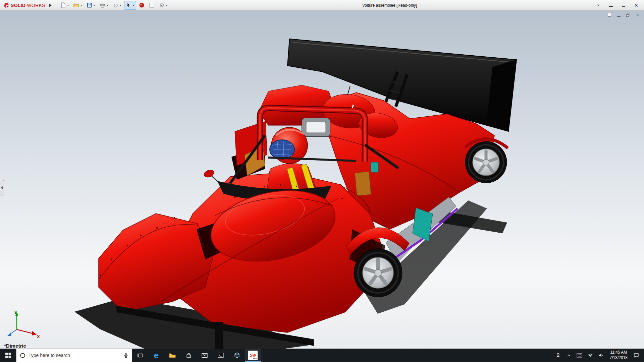  Describe the element at coordinates (23, 355) in the screenshot. I see `cortana-circle-icon` at that location.